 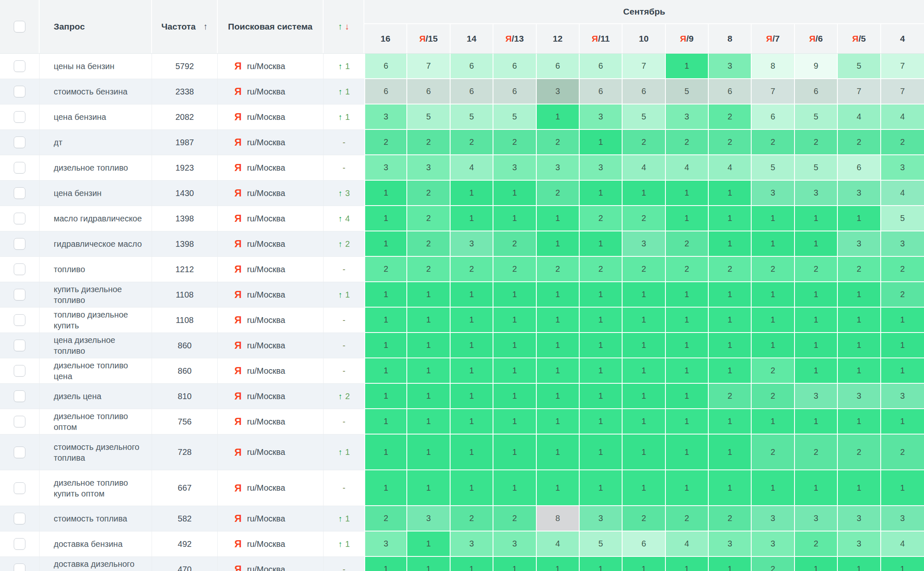 I want to click on date-header-8: 8, so click(x=730, y=39).